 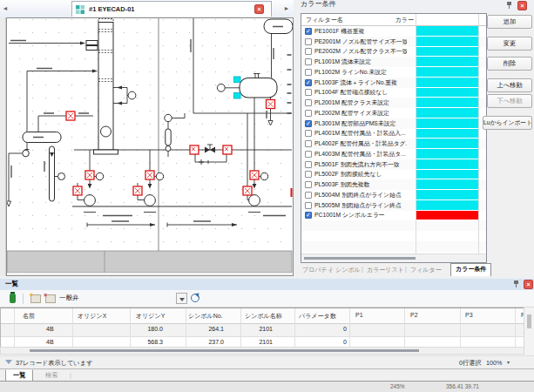 What do you see at coordinates (263, 316) in the screenshot?
I see `column-header: シンボル名称` at bounding box center [263, 316].